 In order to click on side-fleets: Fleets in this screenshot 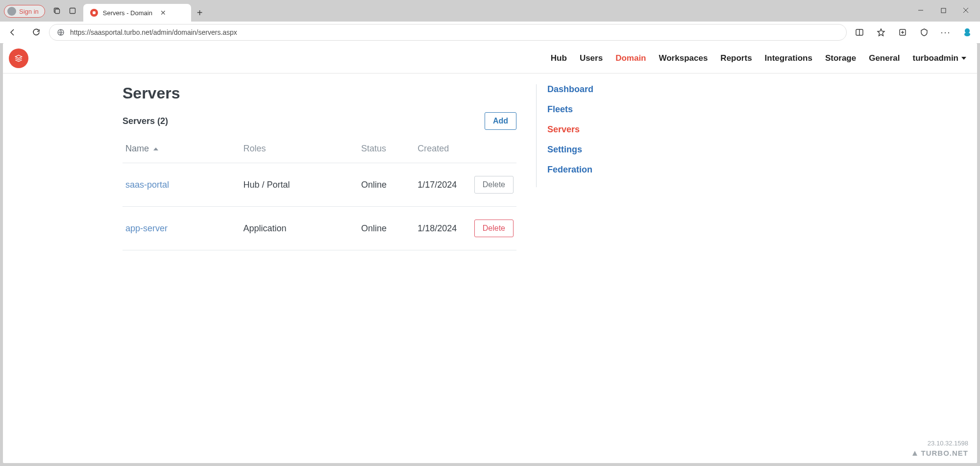, I will do `click(570, 110)`.